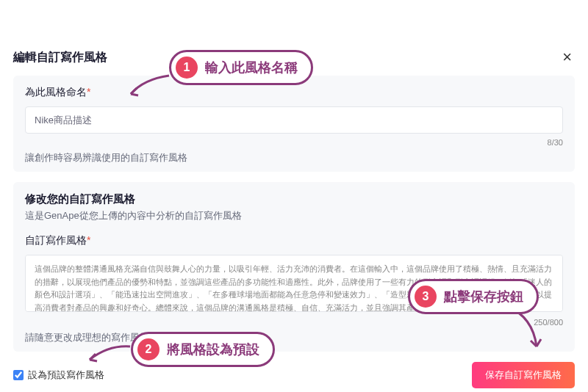  What do you see at coordinates (294, 158) in the screenshot?
I see `name-help: 讓創作時容易辨識使用的自訂寫作風格` at bounding box center [294, 158].